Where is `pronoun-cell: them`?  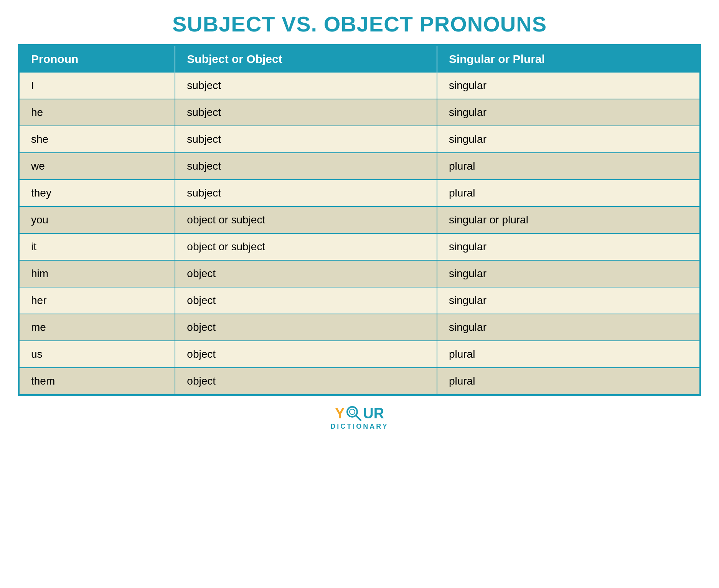 pronoun-cell: them is located at coordinates (97, 381).